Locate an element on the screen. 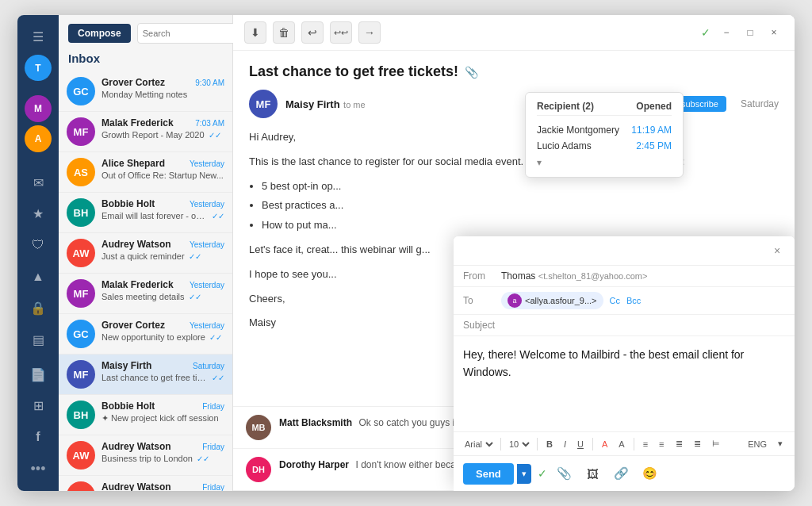 The image size is (812, 506). sender-avatar: MF is located at coordinates (263, 104).